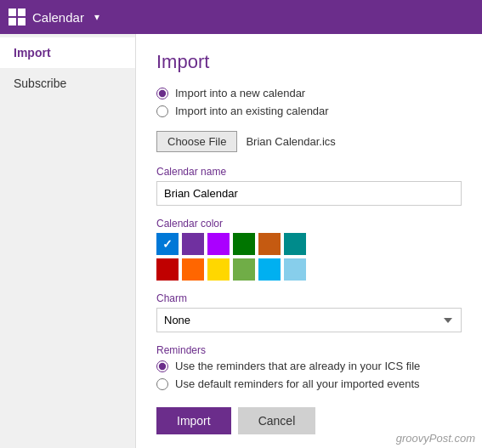 Image resolution: width=482 pixels, height=448 pixels. What do you see at coordinates (309, 350) in the screenshot?
I see `reminders-label: Reminders` at bounding box center [309, 350].